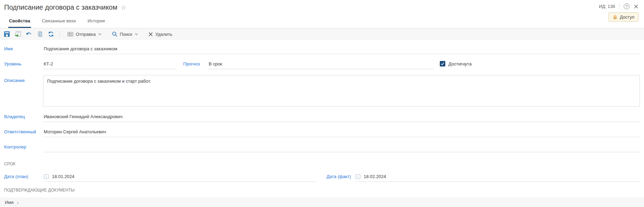 The width and height of the screenshot is (644, 207). What do you see at coordinates (164, 34) in the screenshot?
I see `delete-button-label: Удалить` at bounding box center [164, 34].